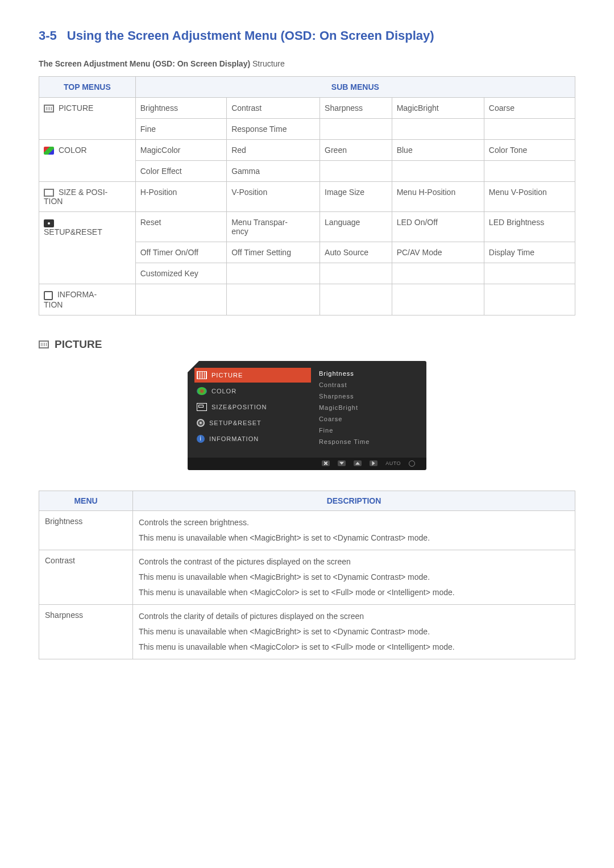 This screenshot has height=868, width=614. What do you see at coordinates (252, 439) in the screenshot?
I see `osd-item-information: iINFORMATION` at bounding box center [252, 439].